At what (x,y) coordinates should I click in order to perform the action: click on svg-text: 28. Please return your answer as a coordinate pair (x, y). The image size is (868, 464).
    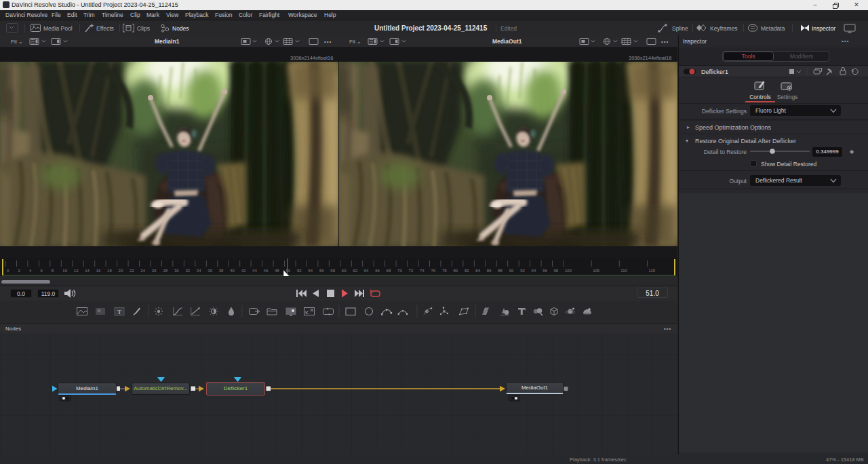
    Looking at the image, I should click on (165, 271).